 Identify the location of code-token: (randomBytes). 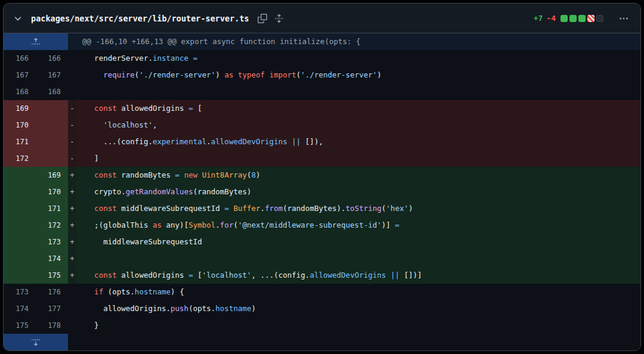
(222, 192).